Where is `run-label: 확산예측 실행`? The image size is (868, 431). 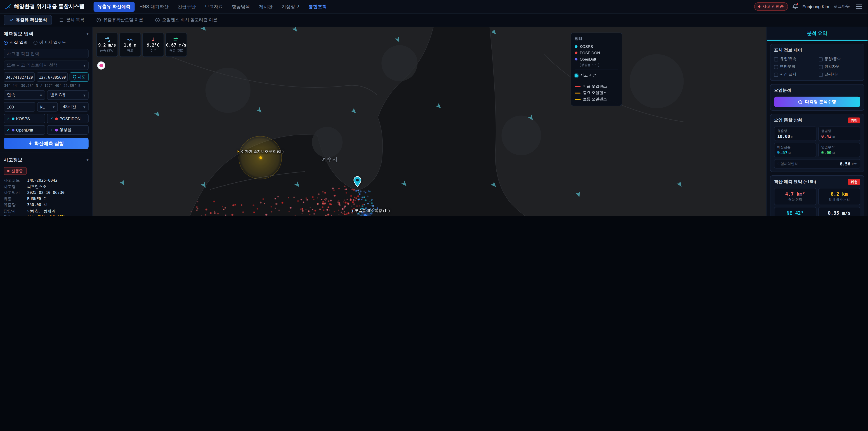 run-label: 확산예측 실행 is located at coordinates (49, 144).